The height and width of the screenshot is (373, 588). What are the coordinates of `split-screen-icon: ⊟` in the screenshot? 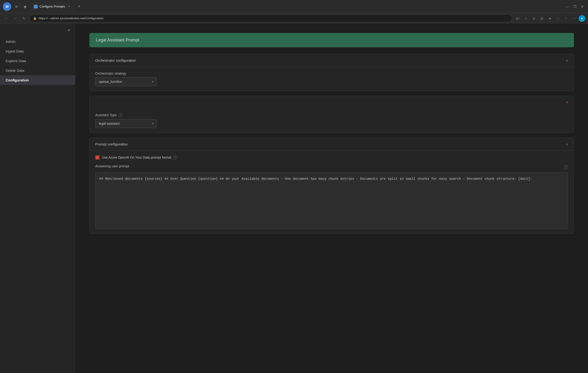 It's located at (542, 19).